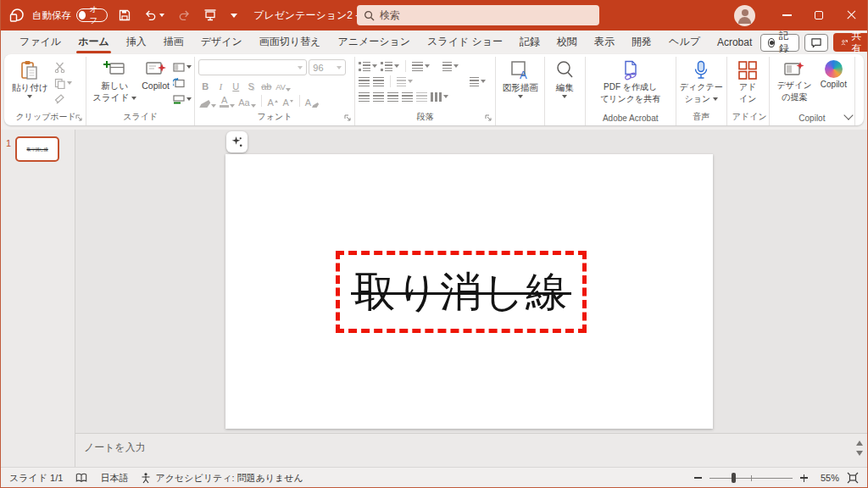 Image resolution: width=868 pixels, height=488 pixels. Describe the element at coordinates (405, 81) in the screenshot. I see `columns-button` at that location.